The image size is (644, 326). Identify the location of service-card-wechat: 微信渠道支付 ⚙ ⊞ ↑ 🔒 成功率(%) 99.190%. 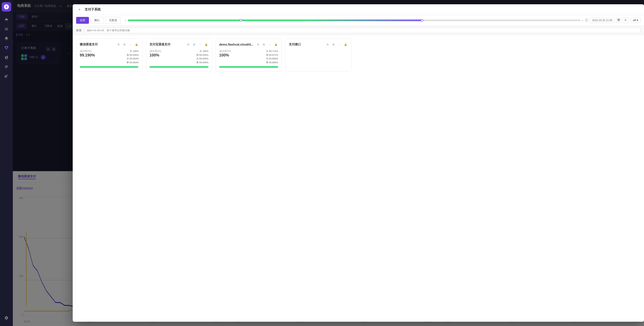
(109, 55).